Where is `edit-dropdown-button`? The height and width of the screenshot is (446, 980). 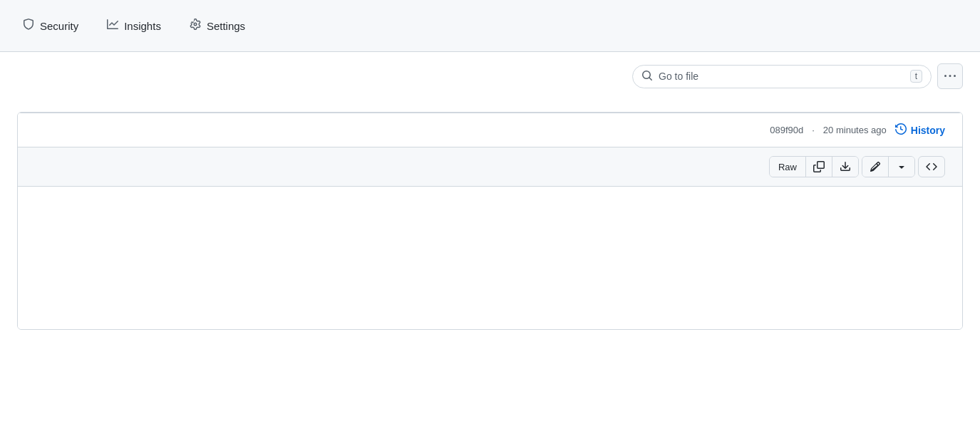
edit-dropdown-button is located at coordinates (902, 167).